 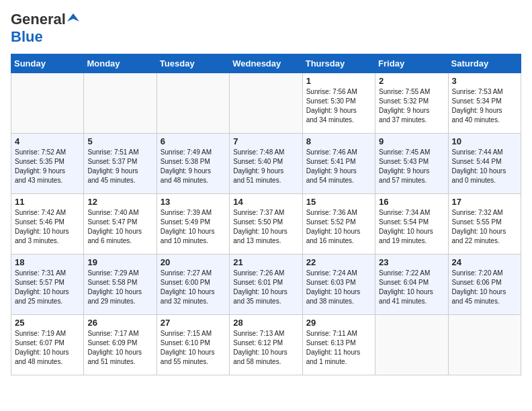 I want to click on day-header-wednesday: Wednesday, so click(x=266, y=64).